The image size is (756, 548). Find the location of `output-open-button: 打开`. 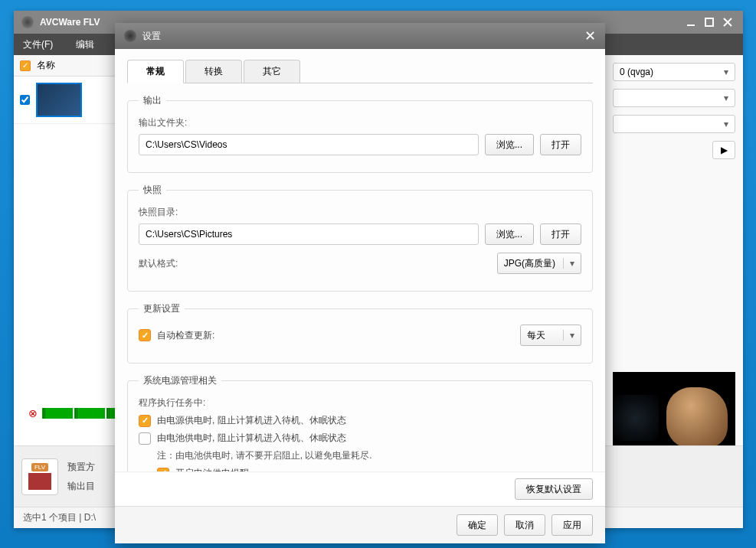

output-open-button: 打开 is located at coordinates (561, 145).